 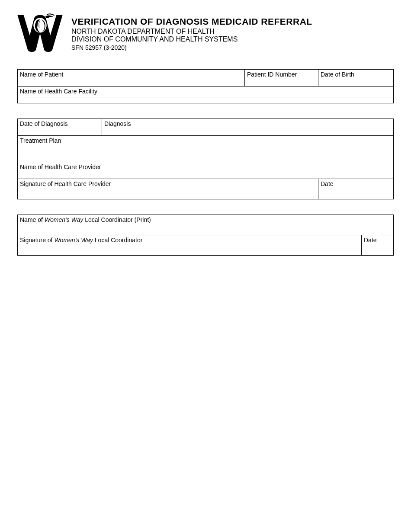 I want to click on diagnosis-section: Date of Diagnosis Diagnosis Treatment Pl…, so click(x=206, y=159).